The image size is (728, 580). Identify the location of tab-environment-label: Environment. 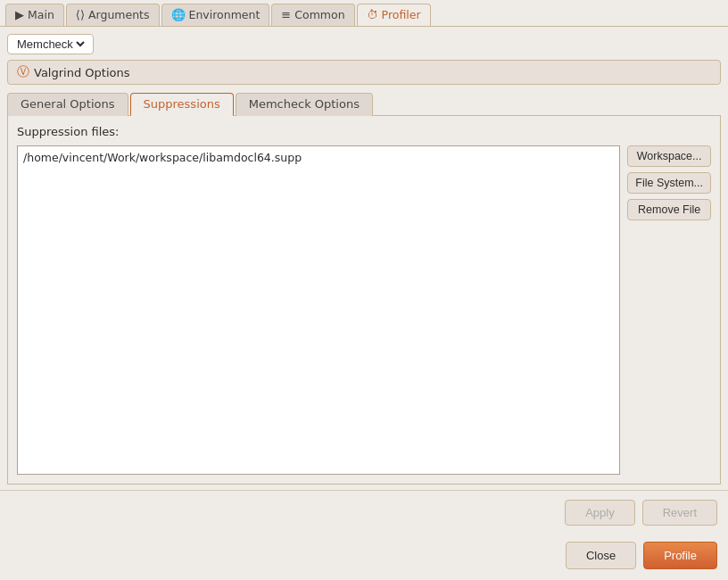
(225, 14).